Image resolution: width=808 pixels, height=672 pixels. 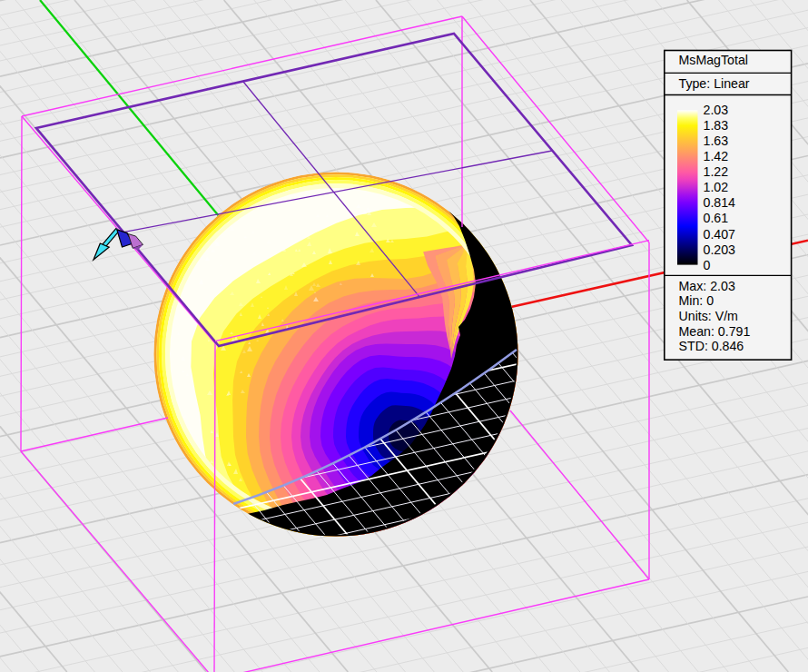 I want to click on svg-text: 1.22, so click(x=716, y=172).